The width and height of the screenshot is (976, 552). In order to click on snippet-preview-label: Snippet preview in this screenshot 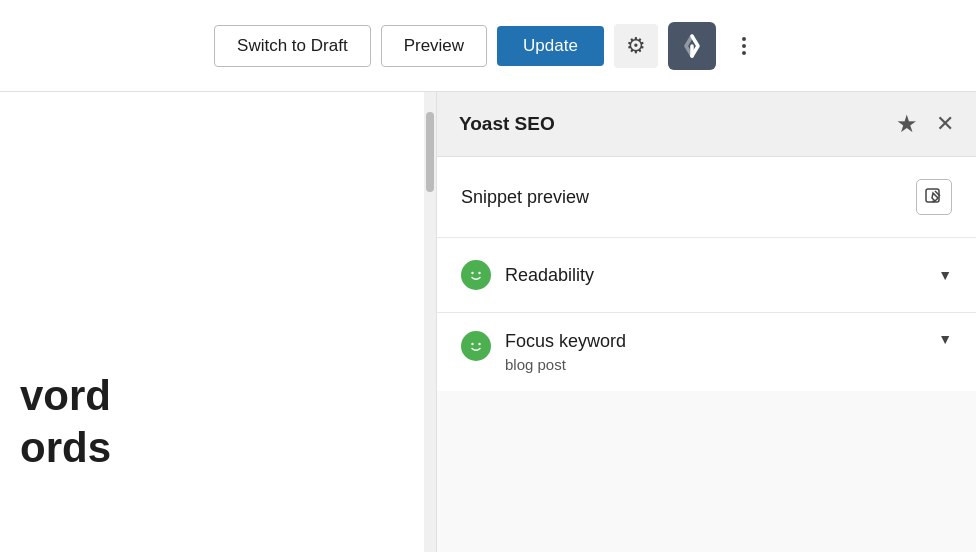, I will do `click(525, 198)`.